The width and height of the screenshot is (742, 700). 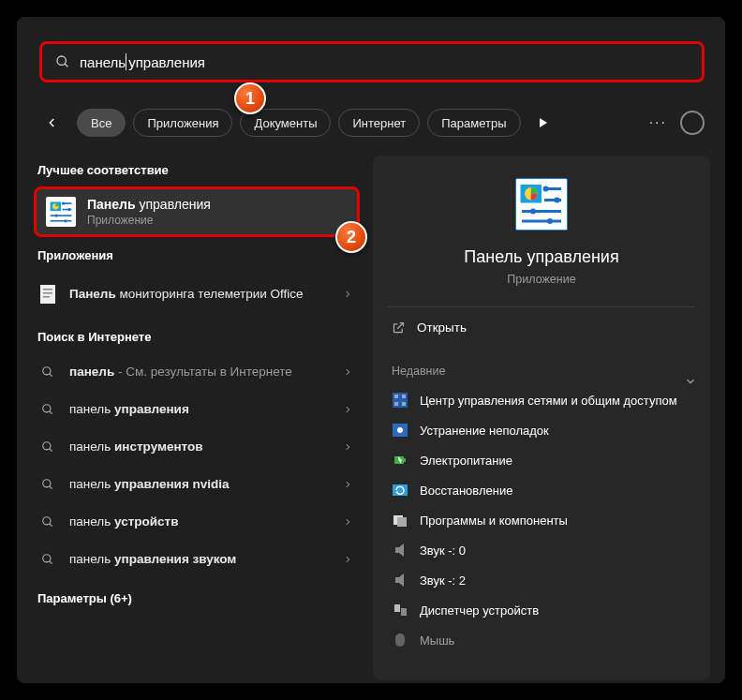 What do you see at coordinates (542, 520) in the screenshot?
I see `recent-item: Программы и компоненты` at bounding box center [542, 520].